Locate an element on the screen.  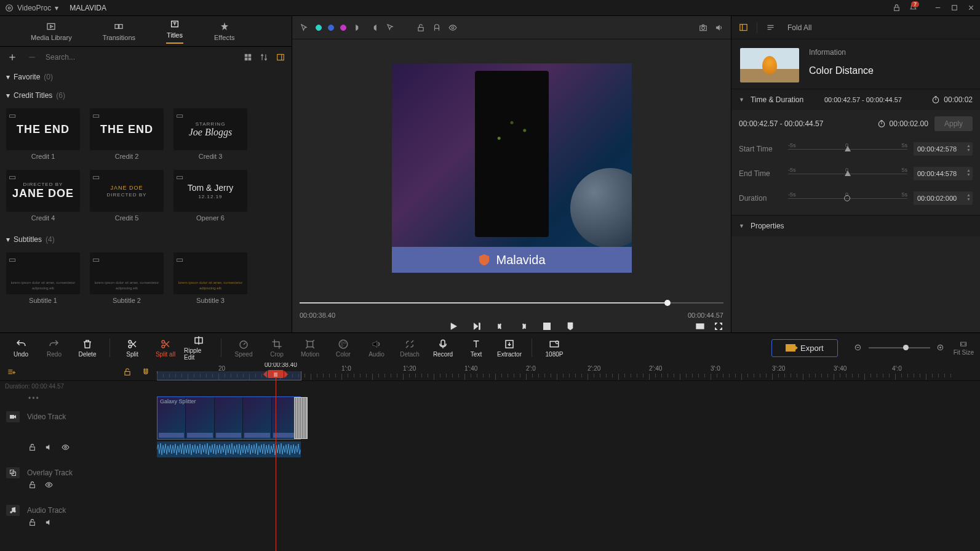
action-undo: Undo is located at coordinates (21, 348).